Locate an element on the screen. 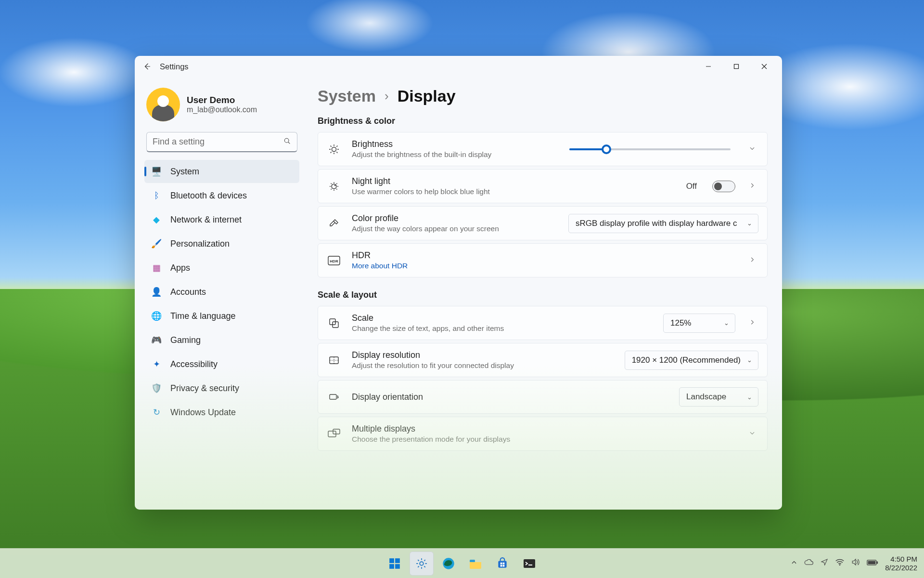  nav-icon: 🌐 is located at coordinates (156, 316).